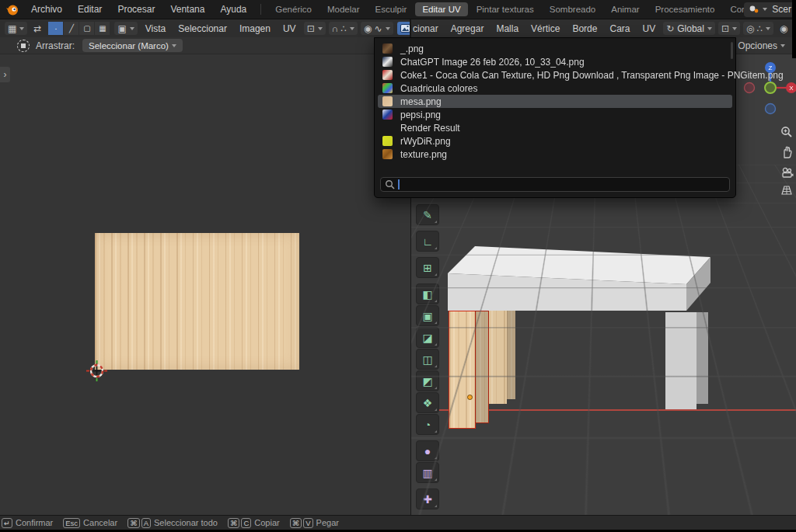 This screenshot has width=796, height=532. I want to click on uv-editor-icon: ▦, so click(12, 29).